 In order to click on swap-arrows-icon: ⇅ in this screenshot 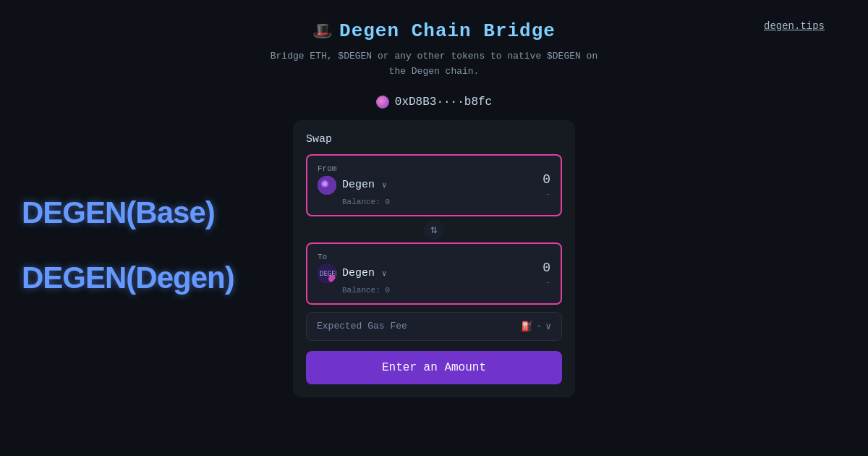, I will do `click(434, 229)`.